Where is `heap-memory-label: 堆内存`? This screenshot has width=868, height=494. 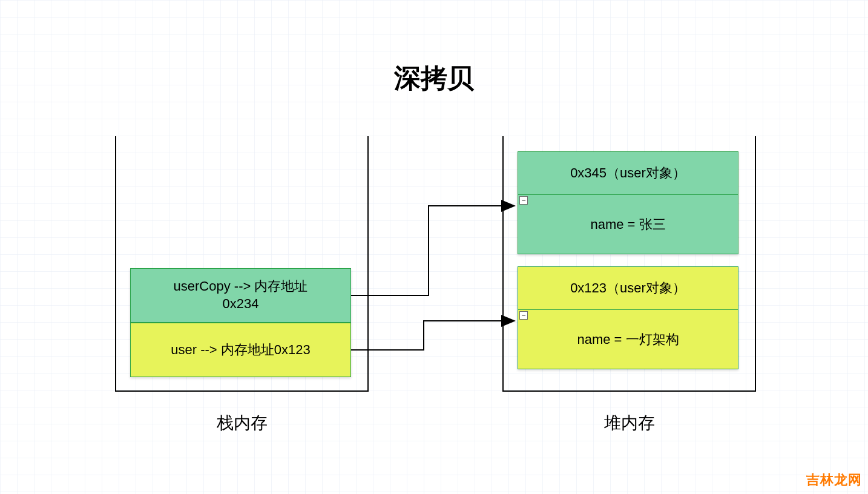
heap-memory-label: 堆内存 is located at coordinates (630, 423).